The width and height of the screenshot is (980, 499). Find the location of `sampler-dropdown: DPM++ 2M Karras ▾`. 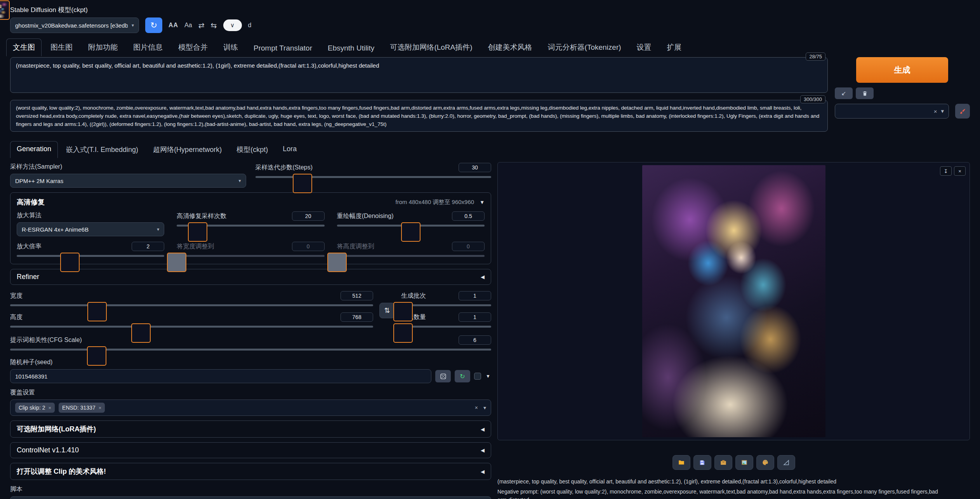

sampler-dropdown: DPM++ 2M Karras ▾ is located at coordinates (128, 181).